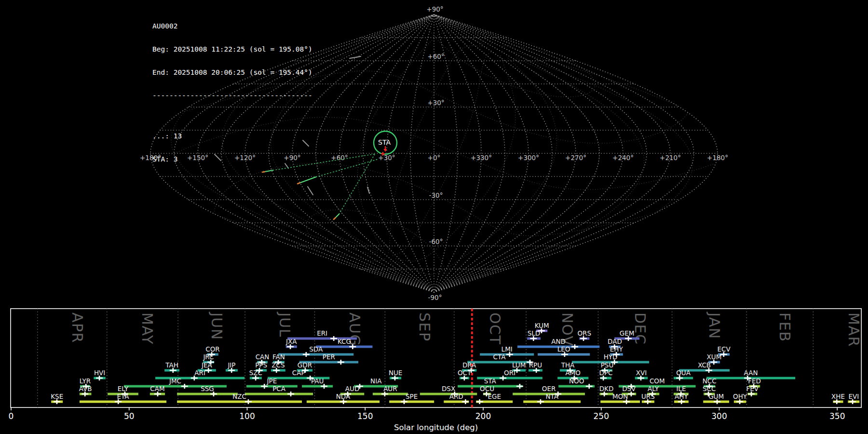  Describe the element at coordinates (837, 416) in the screenshot. I see `x-axis-tick-label: 350` at that location.